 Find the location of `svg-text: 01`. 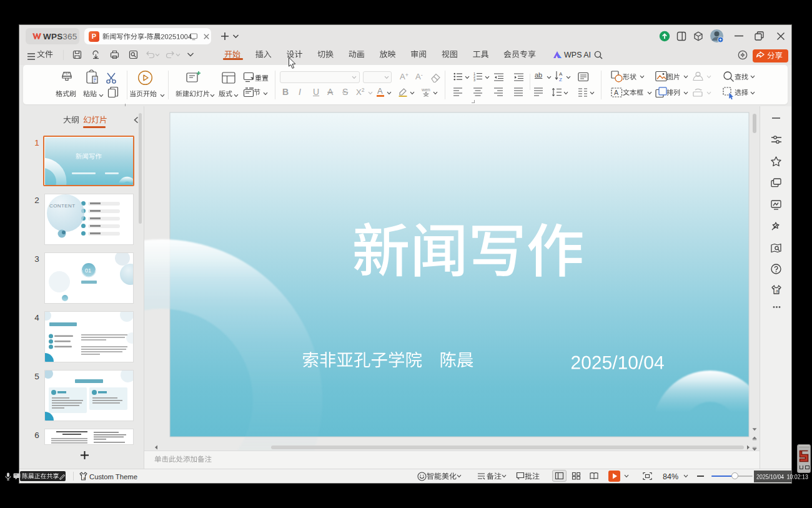

svg-text: 01 is located at coordinates (88, 271).